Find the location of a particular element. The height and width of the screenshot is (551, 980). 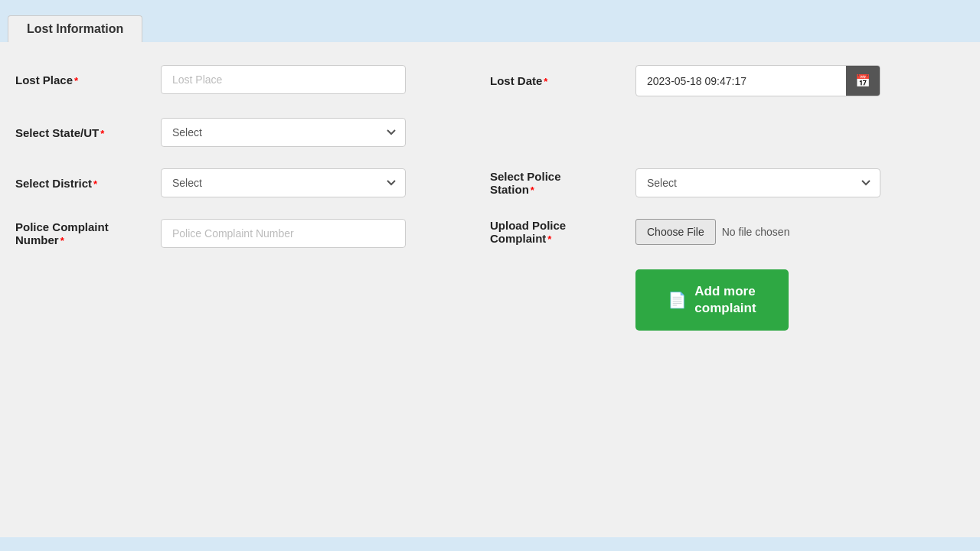

lost-date-group: Lost Date* 📅 is located at coordinates (727, 81).